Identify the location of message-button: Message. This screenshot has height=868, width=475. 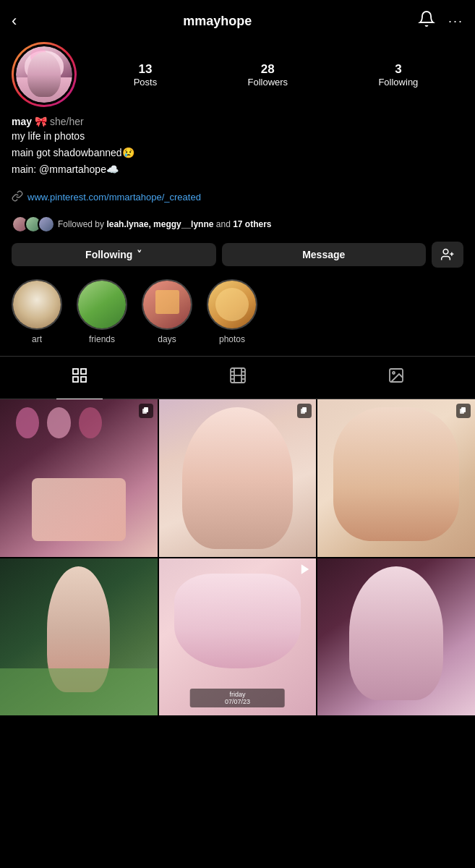
(324, 255).